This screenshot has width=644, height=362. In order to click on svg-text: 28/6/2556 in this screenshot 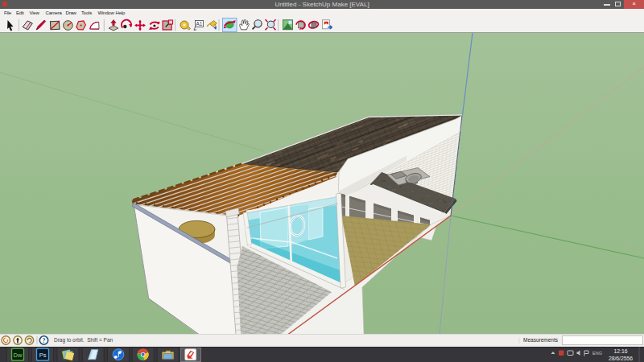, I will do `click(621, 359)`.